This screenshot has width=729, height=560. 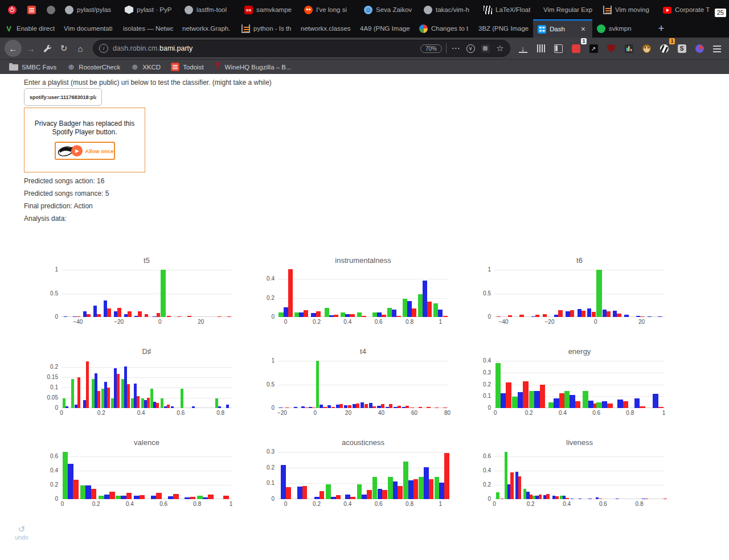 What do you see at coordinates (267, 28) in the screenshot?
I see `tab-python-is-th: python - Is th` at bounding box center [267, 28].